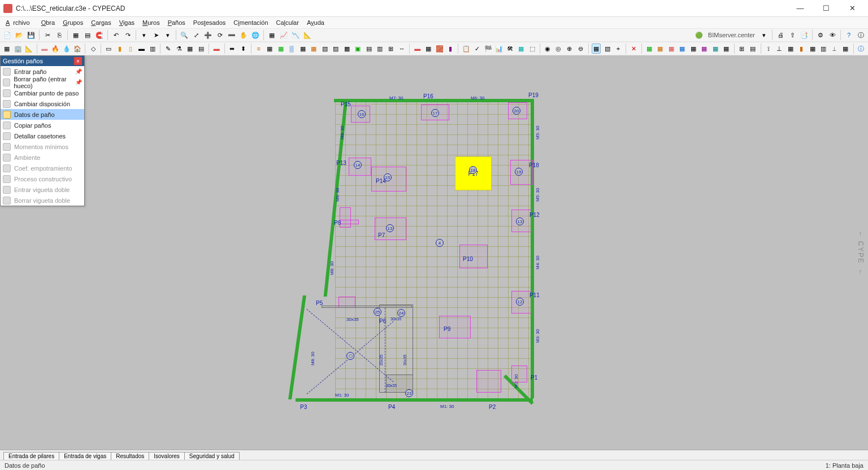 The width and height of the screenshot is (868, 470). Describe the element at coordinates (500, 49) in the screenshot. I see `tb2-icon: 📊` at that location.